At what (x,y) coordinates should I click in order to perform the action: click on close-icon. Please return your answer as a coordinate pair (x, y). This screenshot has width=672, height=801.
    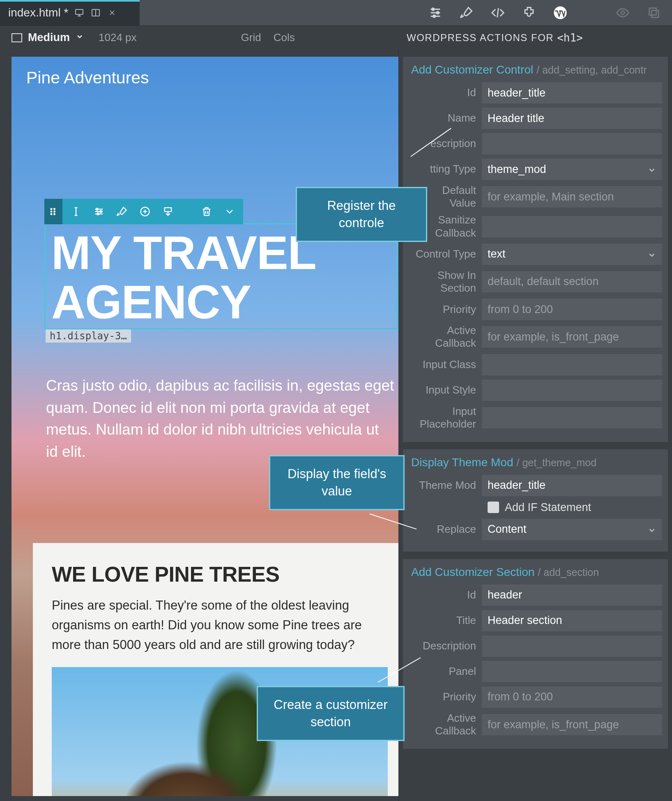
    Looking at the image, I should click on (112, 13).